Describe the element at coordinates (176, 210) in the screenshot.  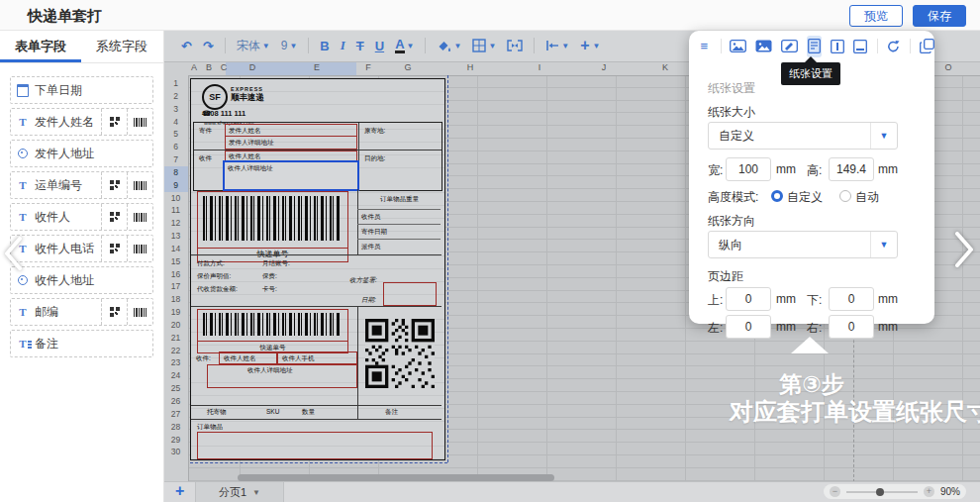
I see `row-number: 11` at that location.